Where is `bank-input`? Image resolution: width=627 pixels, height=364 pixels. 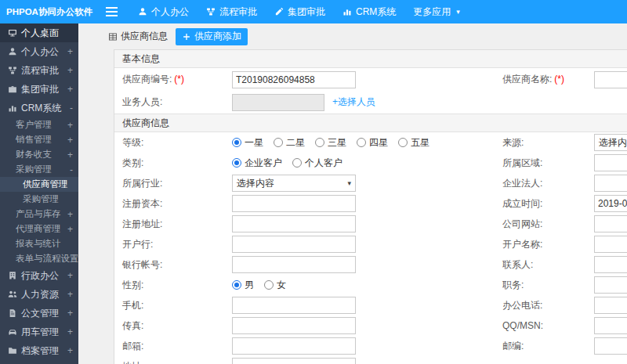
bank-input is located at coordinates (294, 244).